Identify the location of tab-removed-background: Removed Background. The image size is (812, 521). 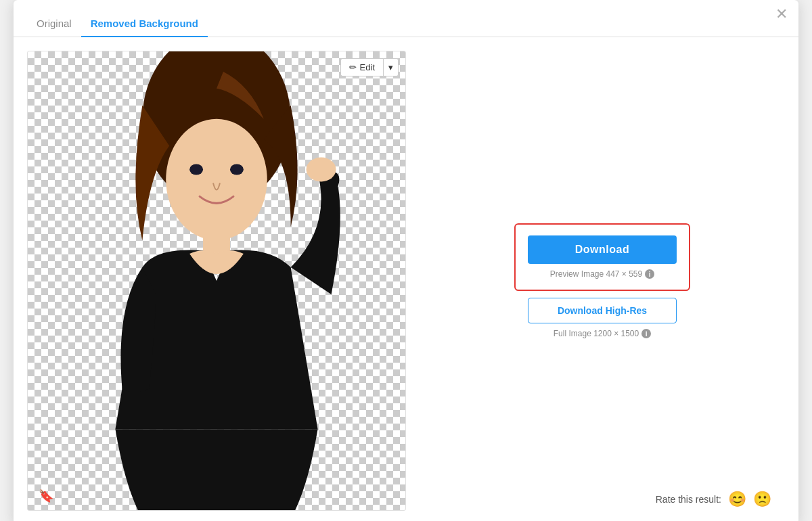
(145, 24).